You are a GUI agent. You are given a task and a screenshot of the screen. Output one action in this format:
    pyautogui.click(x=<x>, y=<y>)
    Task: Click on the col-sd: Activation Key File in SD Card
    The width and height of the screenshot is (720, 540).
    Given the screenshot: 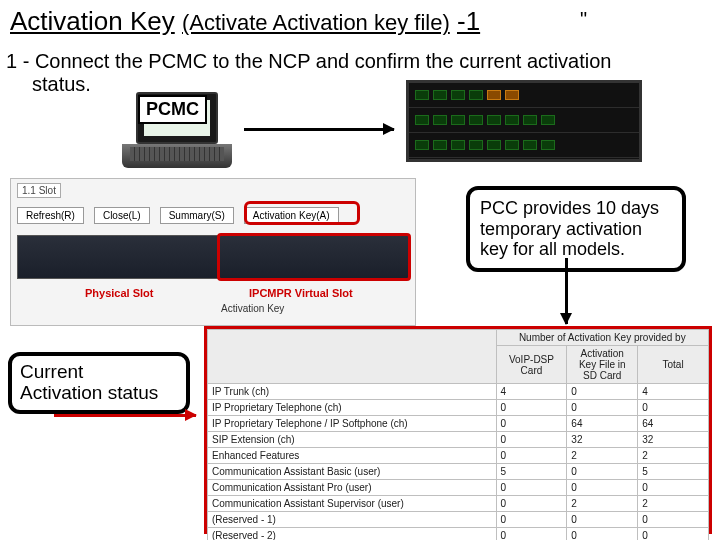 What is the action you would take?
    pyautogui.click(x=602, y=365)
    